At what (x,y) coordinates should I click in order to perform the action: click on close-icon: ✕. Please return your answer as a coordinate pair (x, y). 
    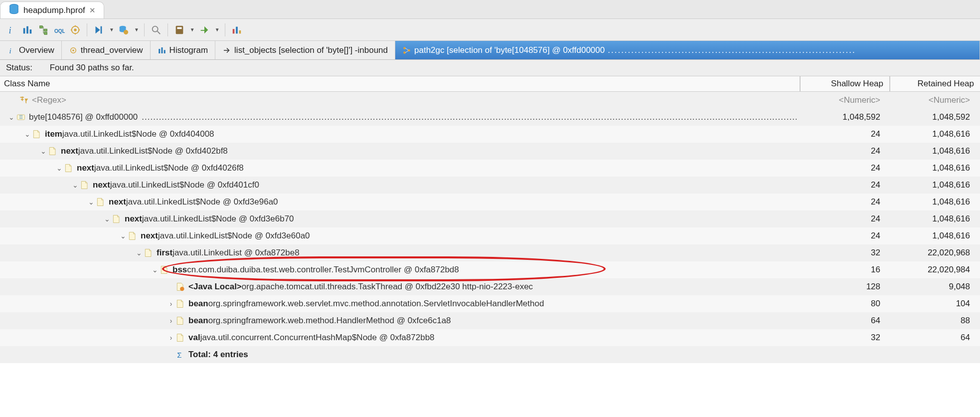
    Looking at the image, I should click on (93, 10).